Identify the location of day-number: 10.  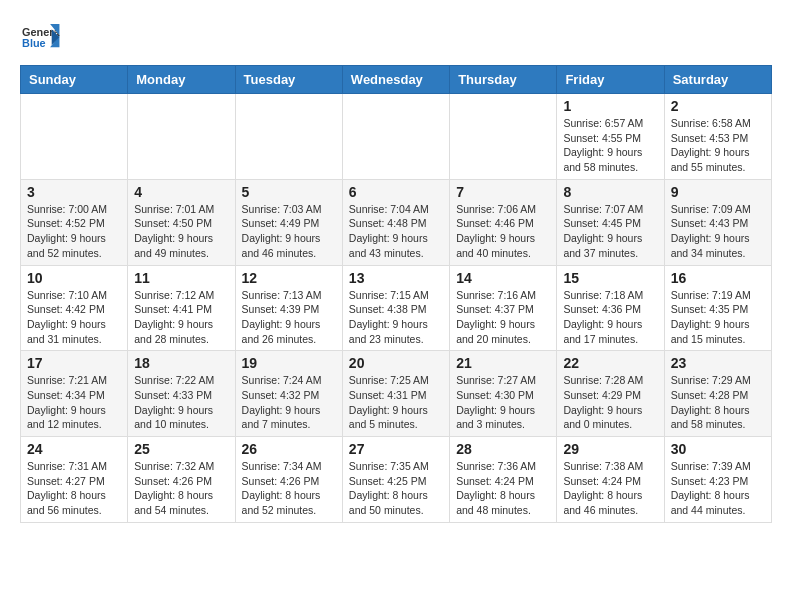
(74, 278).